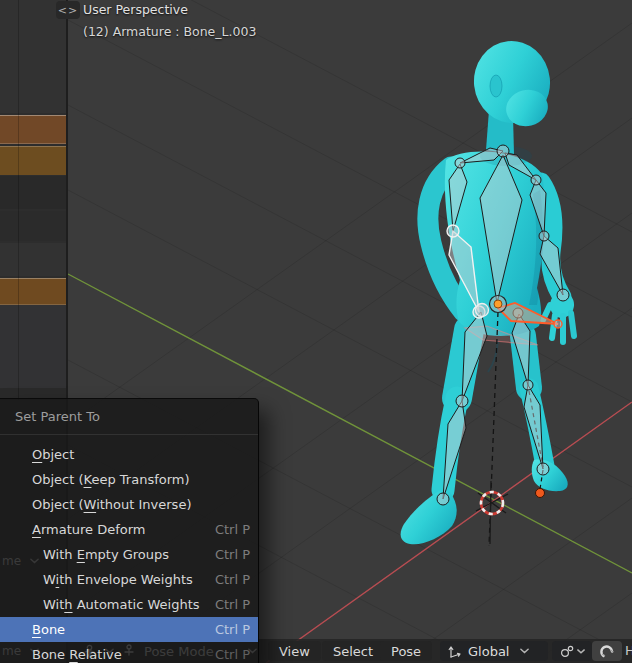 Image resolution: width=632 pixels, height=663 pixels. What do you see at coordinates (628, 650) in the screenshot?
I see `clipped-edge-label: H` at bounding box center [628, 650].